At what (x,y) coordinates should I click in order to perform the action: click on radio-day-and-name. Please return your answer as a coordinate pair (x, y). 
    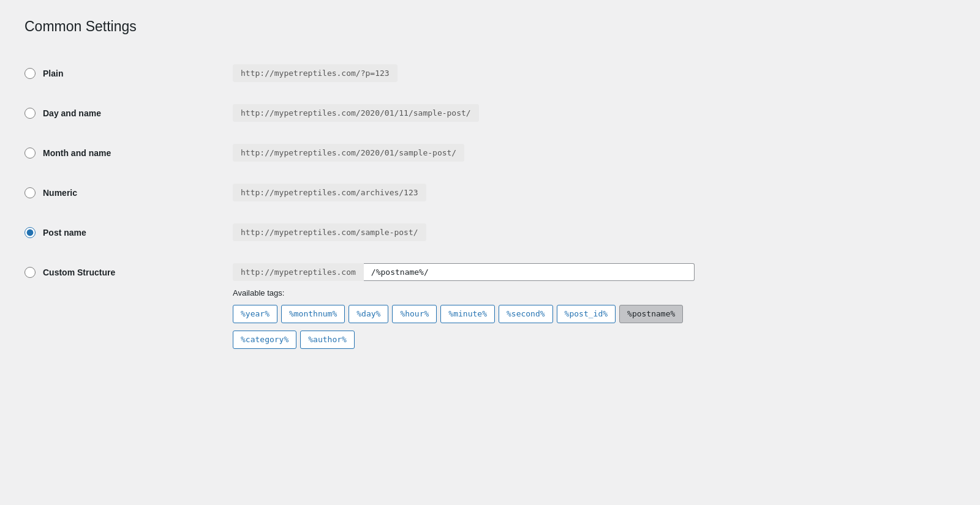
    Looking at the image, I should click on (30, 113).